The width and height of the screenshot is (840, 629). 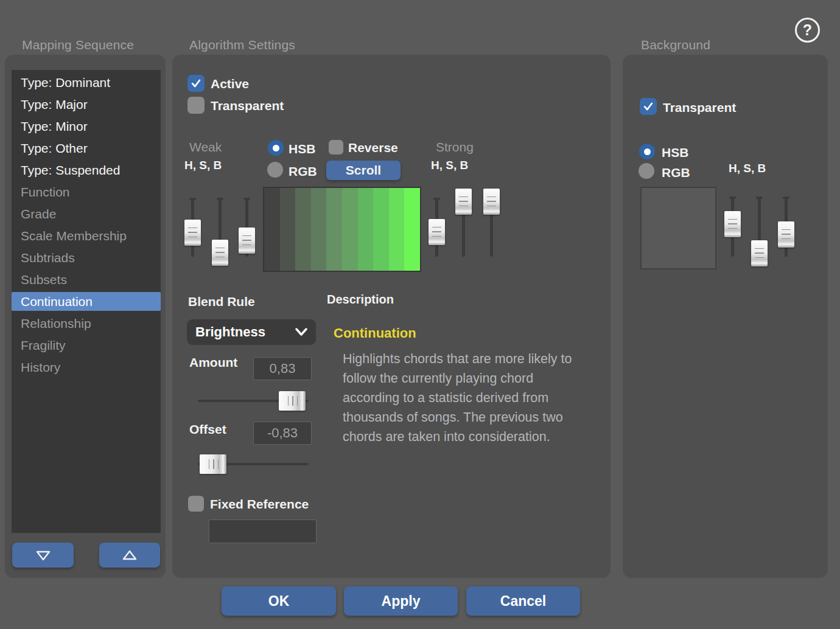 I want to click on offset-field, so click(x=282, y=433).